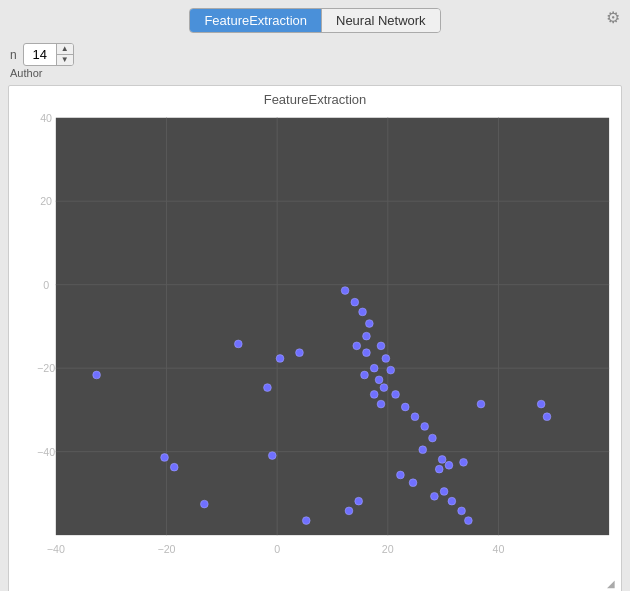 The image size is (630, 591). I want to click on controls-bar: n ▲ ▼ Author, so click(315, 60).